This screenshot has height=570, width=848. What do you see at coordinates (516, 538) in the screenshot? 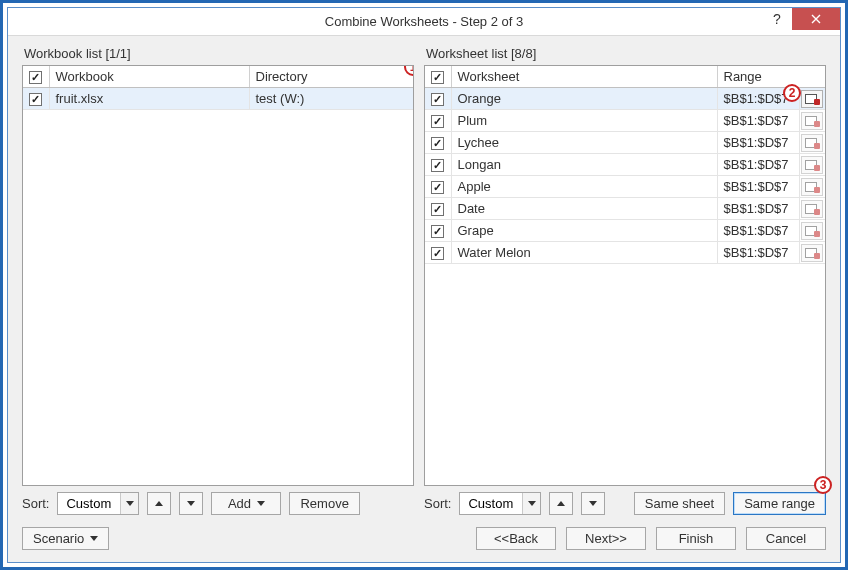
I see `back-button: <<Back` at bounding box center [516, 538].